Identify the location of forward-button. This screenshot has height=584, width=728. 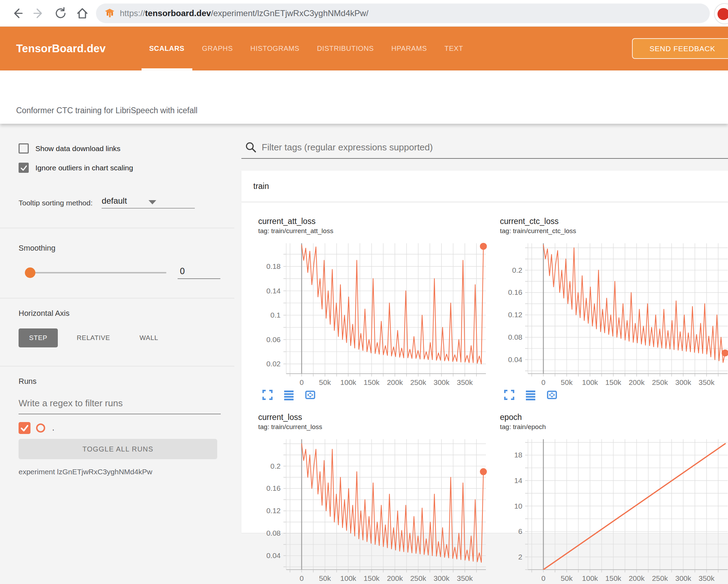
(39, 13).